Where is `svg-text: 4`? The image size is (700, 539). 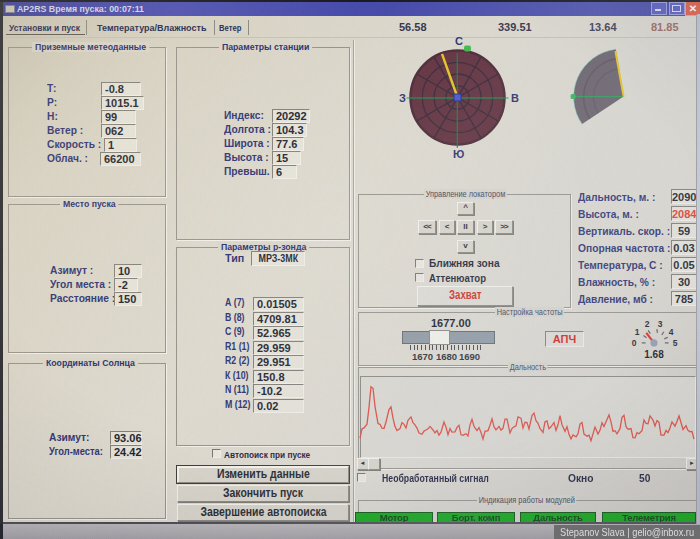
svg-text: 4 is located at coordinates (672, 332).